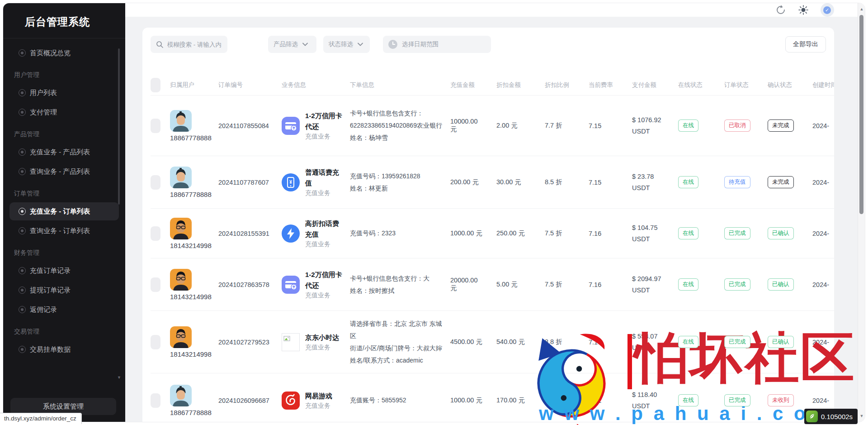  Describe the element at coordinates (64, 211) in the screenshot. I see `sidebar-item: 充值业务 - 订单列表` at that location.